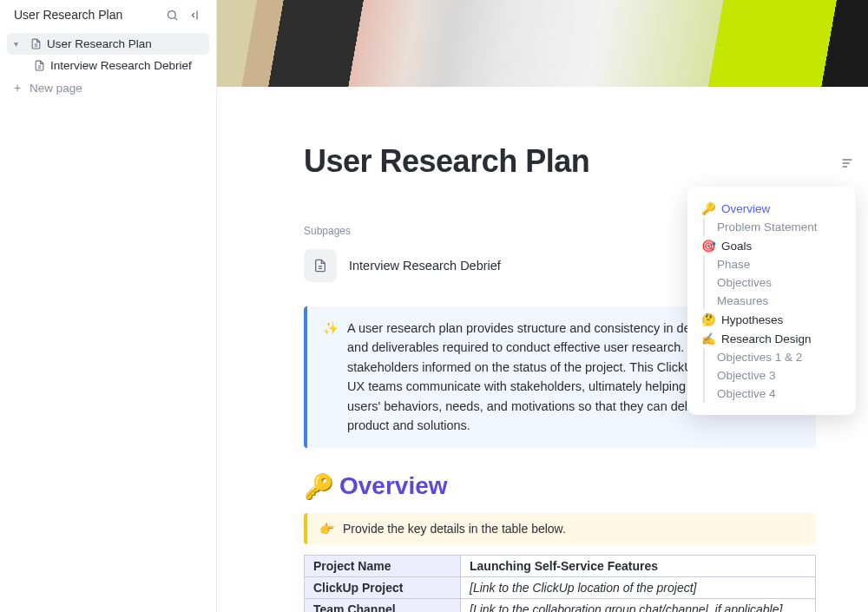  What do you see at coordinates (773, 300) in the screenshot?
I see `toc-subitem: Measures` at bounding box center [773, 300].